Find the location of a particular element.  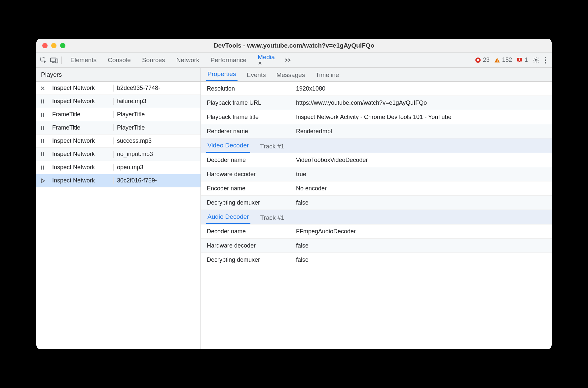

player-title: b2dce935-7748- is located at coordinates (157, 88).